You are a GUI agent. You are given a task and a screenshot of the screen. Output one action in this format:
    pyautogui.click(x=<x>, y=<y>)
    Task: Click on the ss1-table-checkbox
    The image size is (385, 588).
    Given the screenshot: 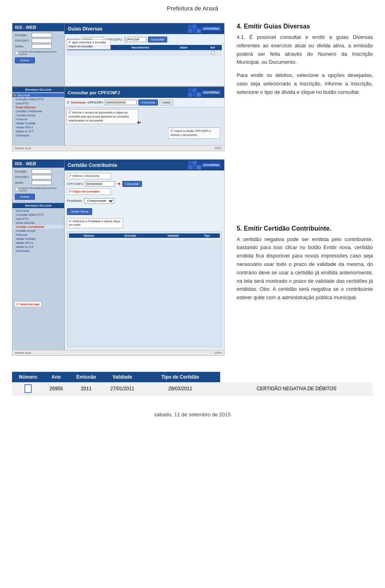 What is the action you would take?
    pyautogui.click(x=213, y=53)
    